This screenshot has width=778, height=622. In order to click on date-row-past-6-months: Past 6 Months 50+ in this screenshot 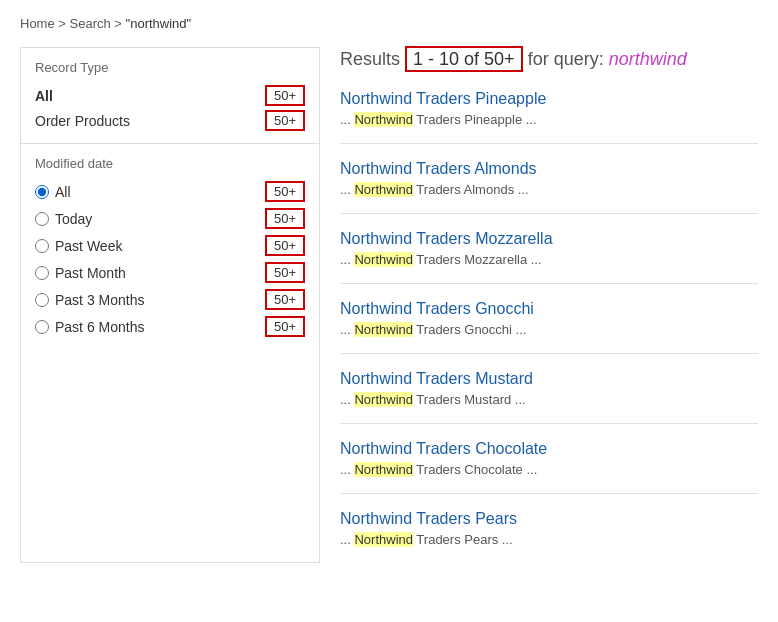, I will do `click(170, 326)`.